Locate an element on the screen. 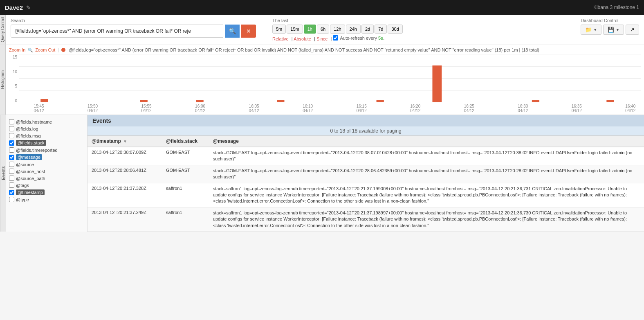 The image size is (644, 320). histogram-toolbar: Zoom In 🔍 Zoom Out | @fields.log="opt-ze… is located at coordinates (325, 50).